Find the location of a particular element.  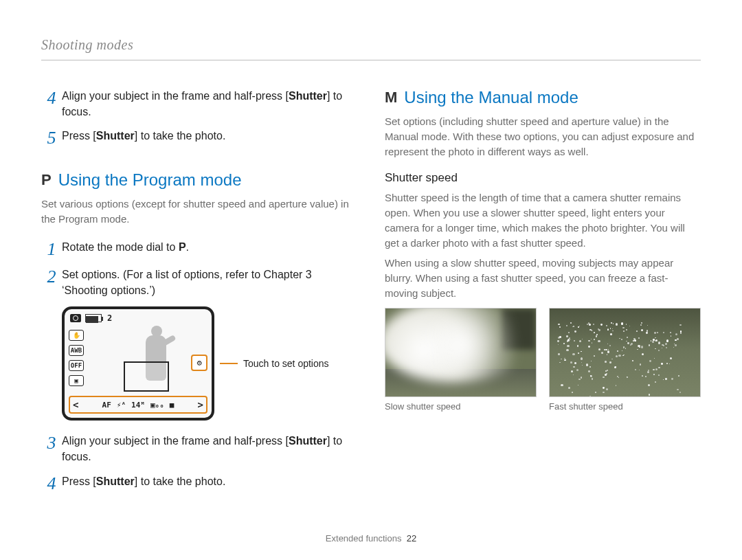

callout-text: Touch to set options is located at coordinates (286, 363).